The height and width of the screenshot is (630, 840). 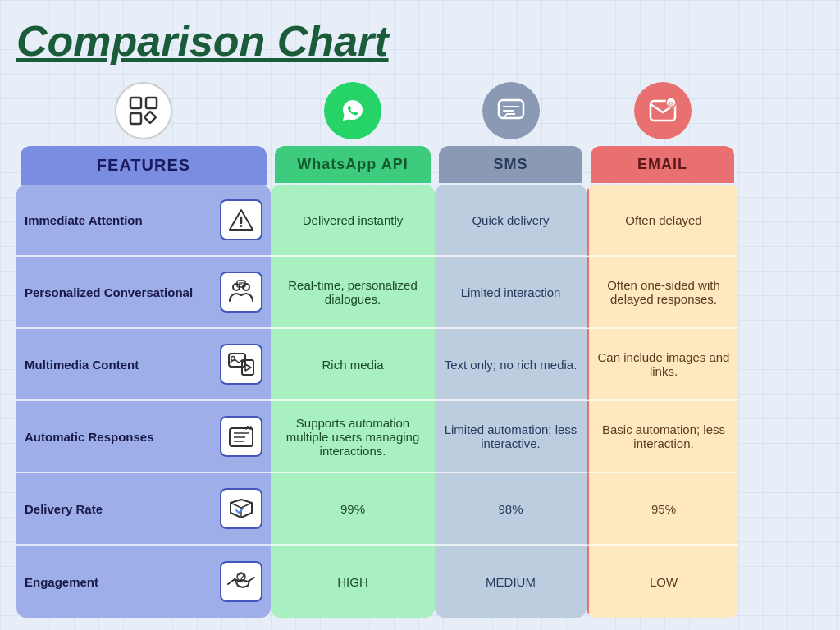 What do you see at coordinates (510, 582) in the screenshot?
I see `sms-value-5: MEDIUM` at bounding box center [510, 582].